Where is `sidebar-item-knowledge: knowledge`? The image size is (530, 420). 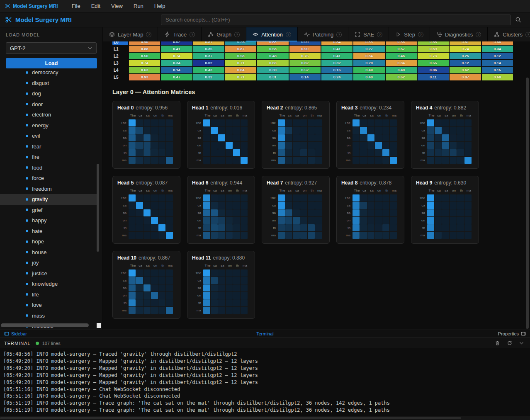
sidebar-item-knowledge: knowledge is located at coordinates (49, 284).